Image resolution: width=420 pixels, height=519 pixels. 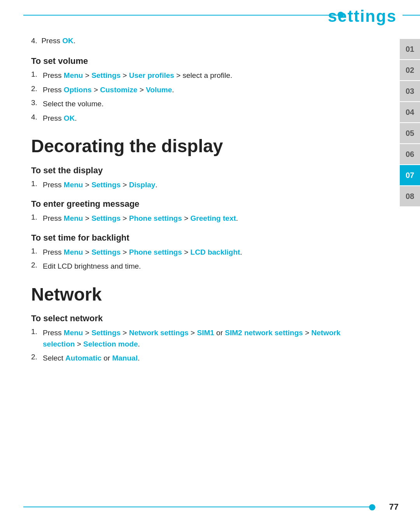 I want to click on side-nav-item-06: 06, so click(x=410, y=154).